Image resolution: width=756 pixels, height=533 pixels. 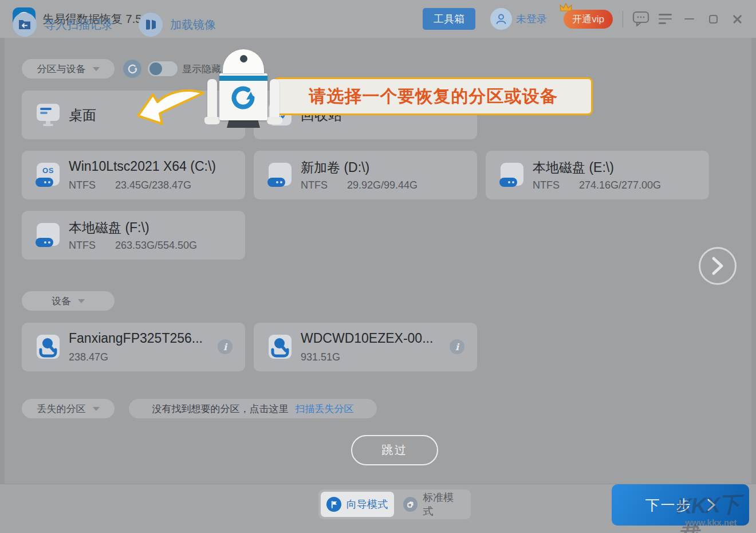 What do you see at coordinates (443, 504) in the screenshot?
I see `standard-mode-label: 标准模式` at bounding box center [443, 504].